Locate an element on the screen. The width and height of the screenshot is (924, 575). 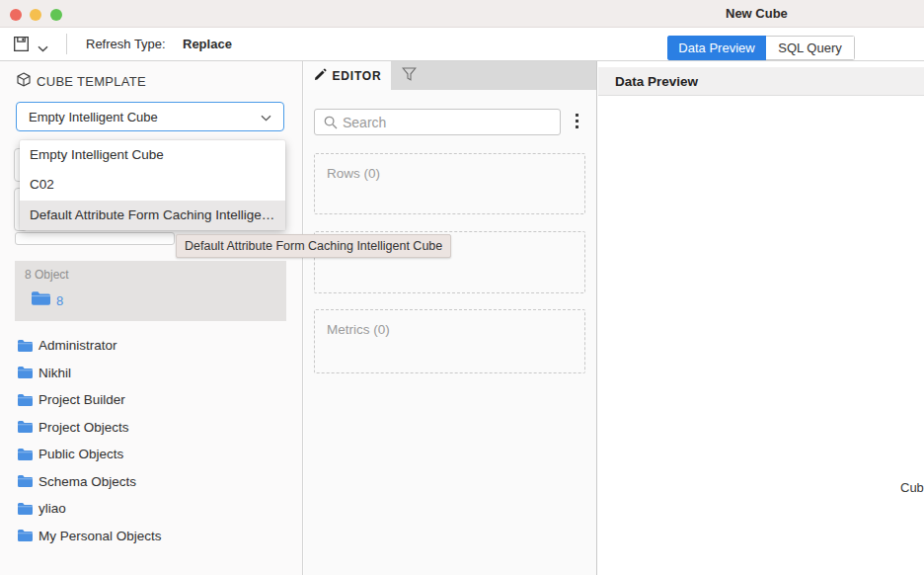
tab-sql-query: SQL Query is located at coordinates (810, 47).